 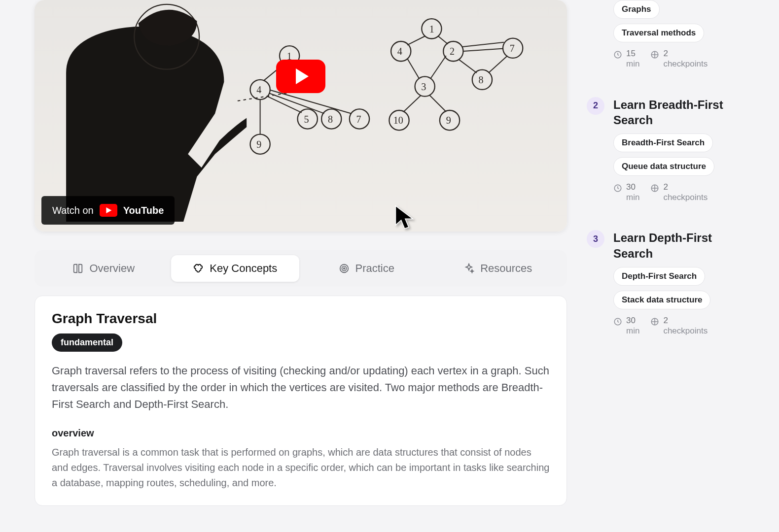 What do you see at coordinates (302, 76) in the screenshot?
I see `play-icon` at bounding box center [302, 76].